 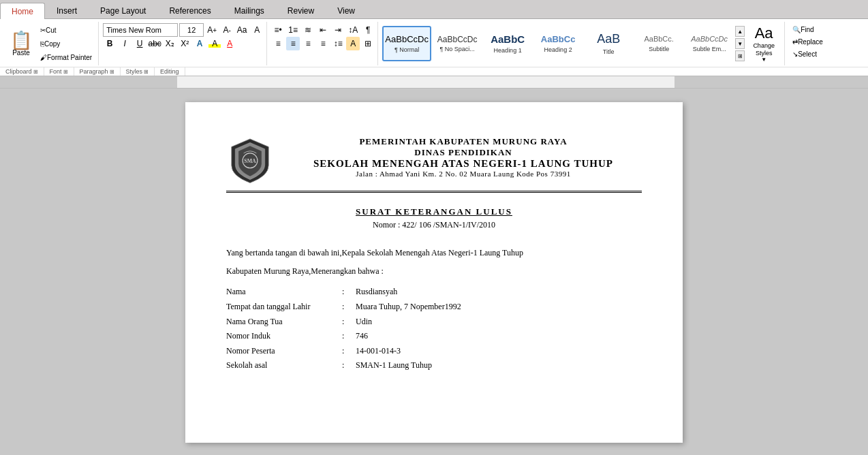 What do you see at coordinates (249, 10) in the screenshot?
I see `tab-mailings: Mailings` at bounding box center [249, 10].